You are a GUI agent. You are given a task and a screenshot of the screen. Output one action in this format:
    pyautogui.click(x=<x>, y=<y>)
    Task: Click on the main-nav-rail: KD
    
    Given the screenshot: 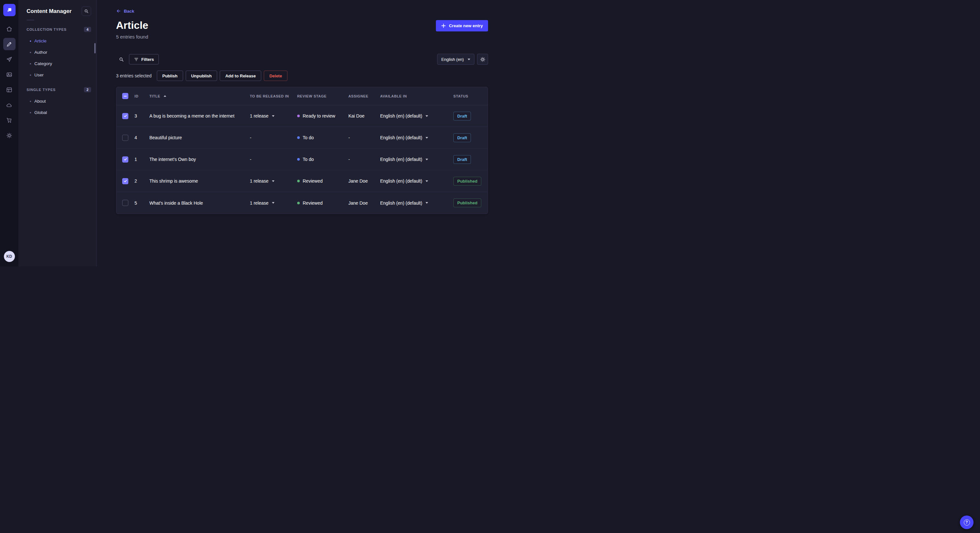 What is the action you would take?
    pyautogui.click(x=9, y=133)
    